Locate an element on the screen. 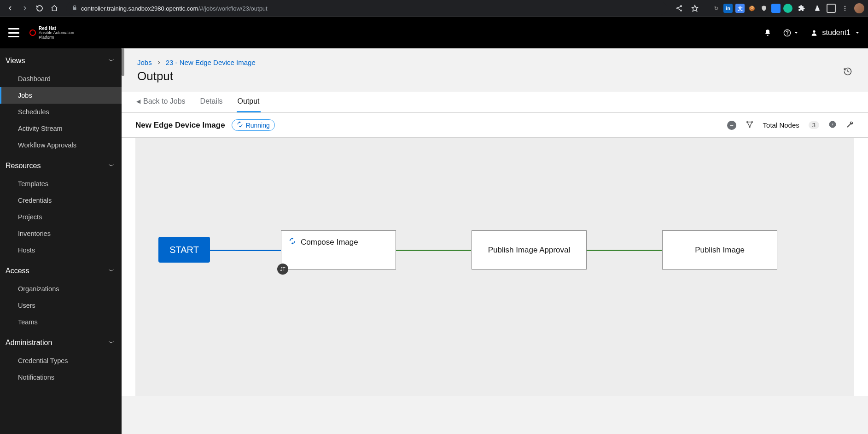 The width and height of the screenshot is (868, 434). sidebar-section-views: Views﹀ is located at coordinates (61, 59).